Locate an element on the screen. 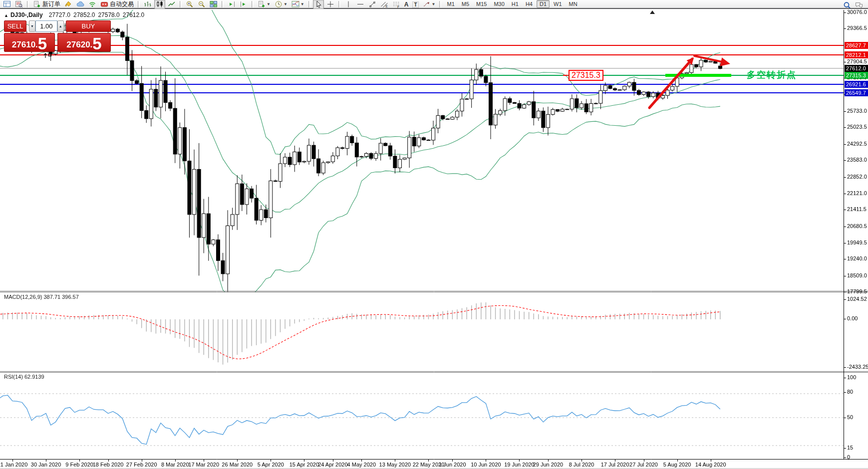  arrows-dropdown-icon: ▼ is located at coordinates (434, 4).